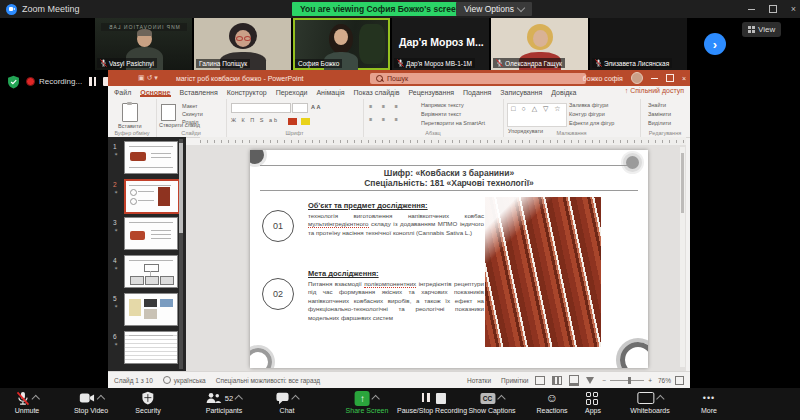 This screenshot has height=420, width=800. Describe the element at coordinates (627, 380) in the screenshot. I see `zoom-slider` at that location.